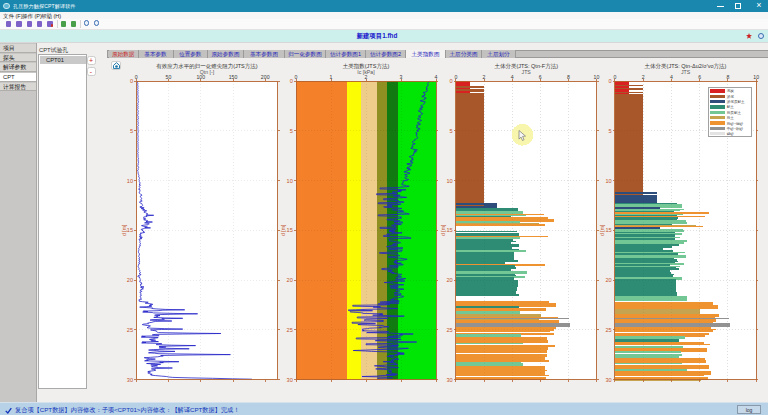  Describe the element at coordinates (731, 96) in the screenshot. I see `svg-text: 淤泥` at that location.